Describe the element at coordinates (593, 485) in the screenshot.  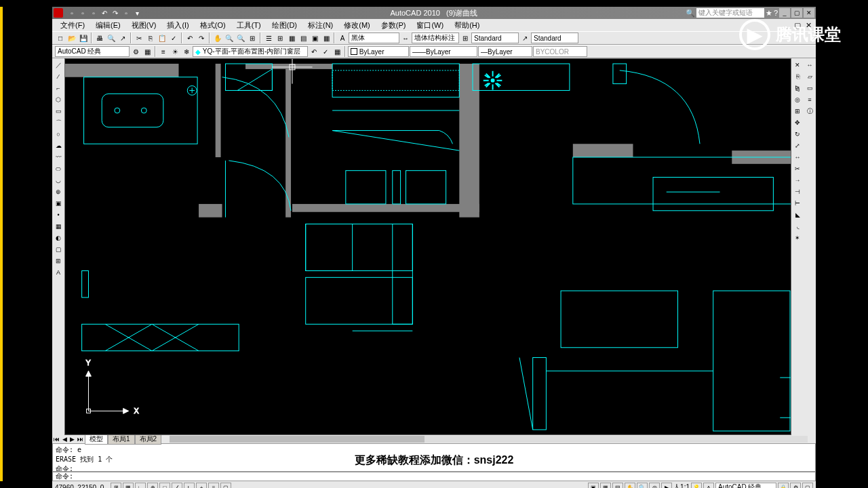
I see `model-paper-toggle: ▣` at that location.